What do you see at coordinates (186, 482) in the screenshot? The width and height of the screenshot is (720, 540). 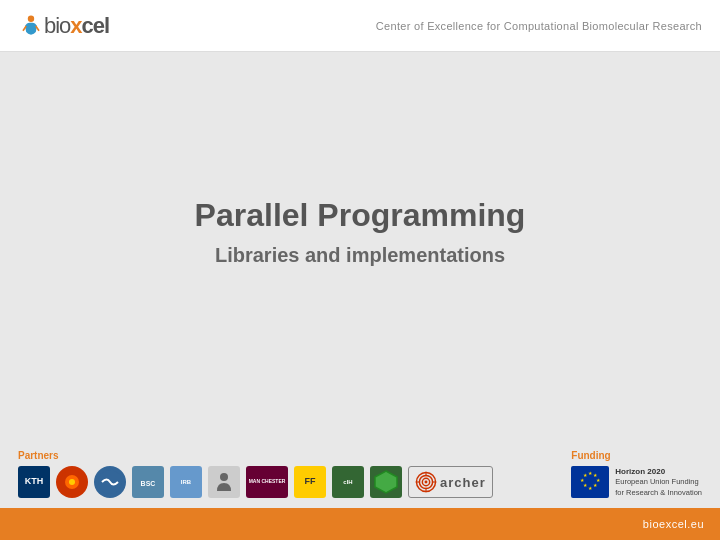 I see `partner-logo-irb: IRB` at bounding box center [186, 482].